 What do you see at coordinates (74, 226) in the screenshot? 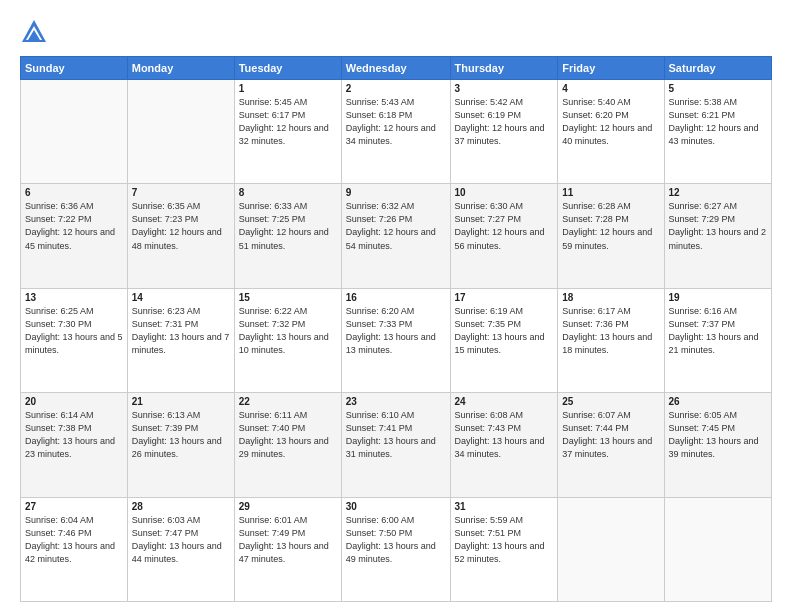
I see `day-info: Sunrise: 6:36 AM Sunset: 7:22 PM Dayligh…` at bounding box center [74, 226].